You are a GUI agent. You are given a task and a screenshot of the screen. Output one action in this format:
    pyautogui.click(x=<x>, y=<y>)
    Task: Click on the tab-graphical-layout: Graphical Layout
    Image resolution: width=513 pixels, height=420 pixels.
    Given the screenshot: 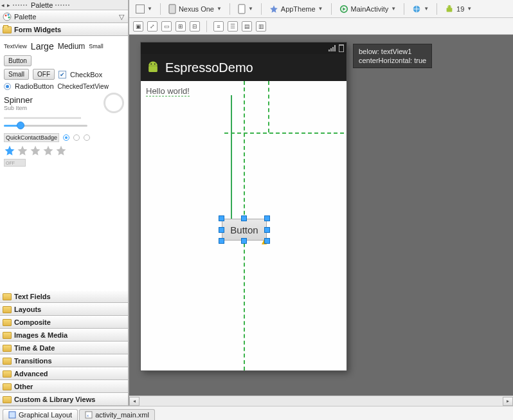 What is the action you would take?
    pyautogui.click(x=40, y=414)
    